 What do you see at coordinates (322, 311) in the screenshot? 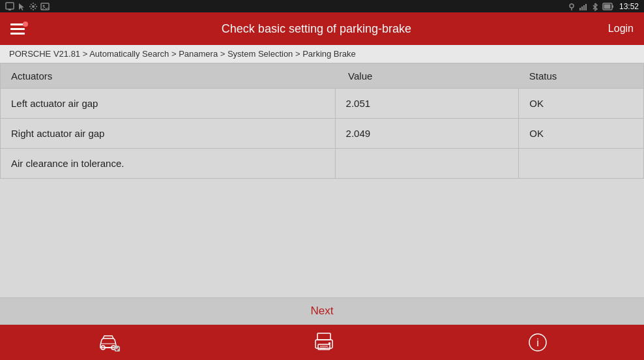
I see `next-button: Next` at bounding box center [322, 311].